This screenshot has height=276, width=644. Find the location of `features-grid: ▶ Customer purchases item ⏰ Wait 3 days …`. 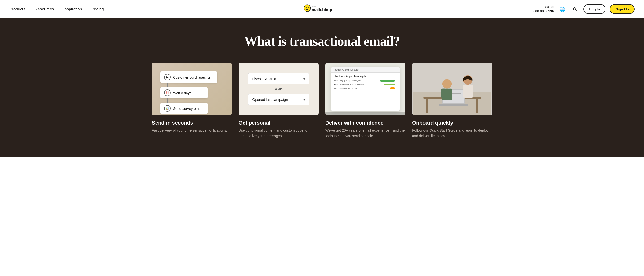

features-grid: ▶ Customer purchases item ⏰ Wait 3 days … is located at coordinates (322, 101).